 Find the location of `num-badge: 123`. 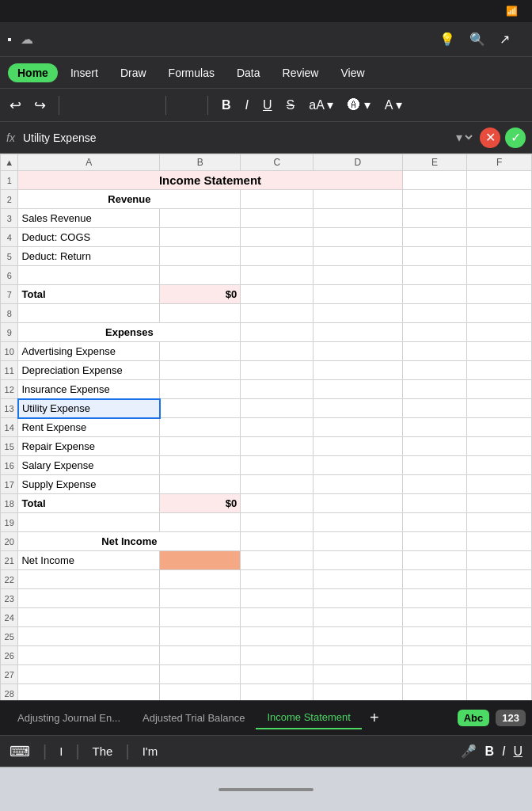

num-badge: 123 is located at coordinates (511, 718).